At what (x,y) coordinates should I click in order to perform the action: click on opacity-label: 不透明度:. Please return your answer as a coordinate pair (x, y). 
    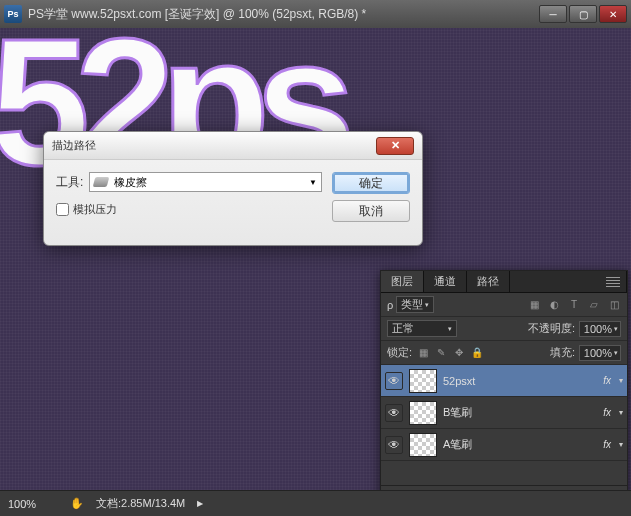
    Looking at the image, I should click on (552, 328).